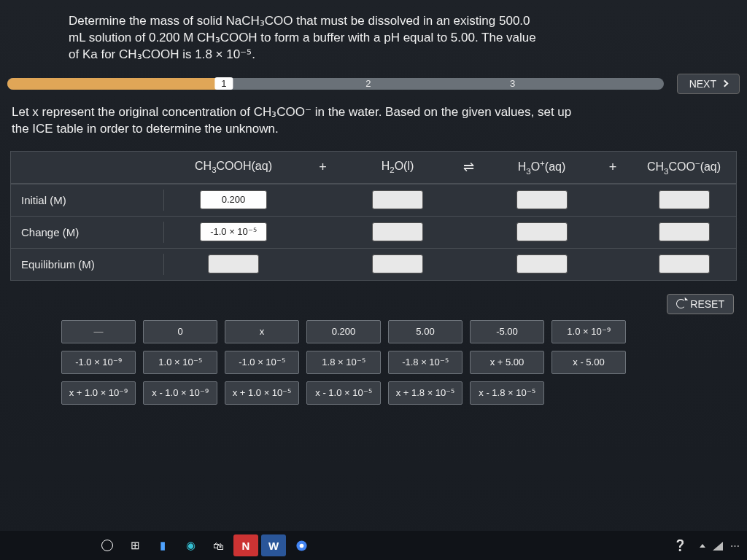 The image size is (747, 560). Describe the element at coordinates (88, 264) in the screenshot. I see `row-label-equil: Equilibrium (M)` at that location.